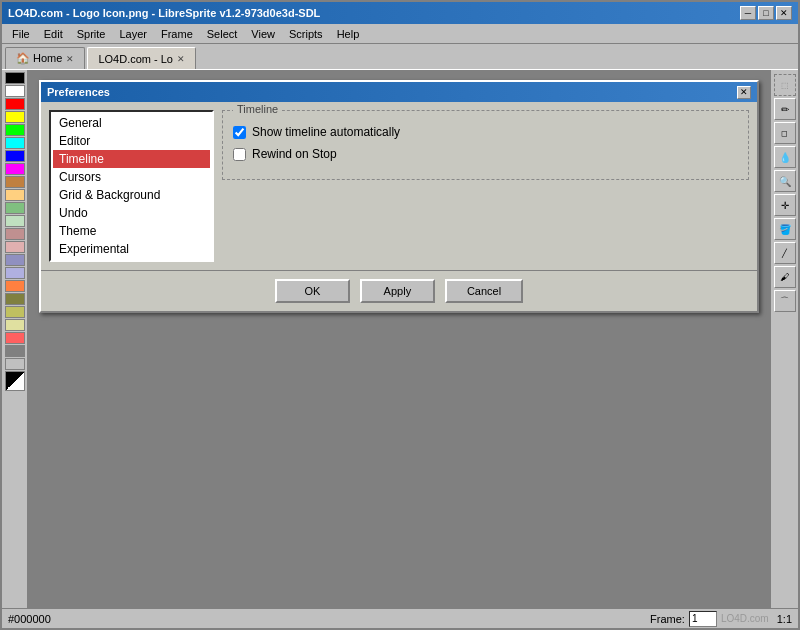  What do you see at coordinates (744, 92) in the screenshot?
I see `dialog-close-button: ✕` at bounding box center [744, 92].